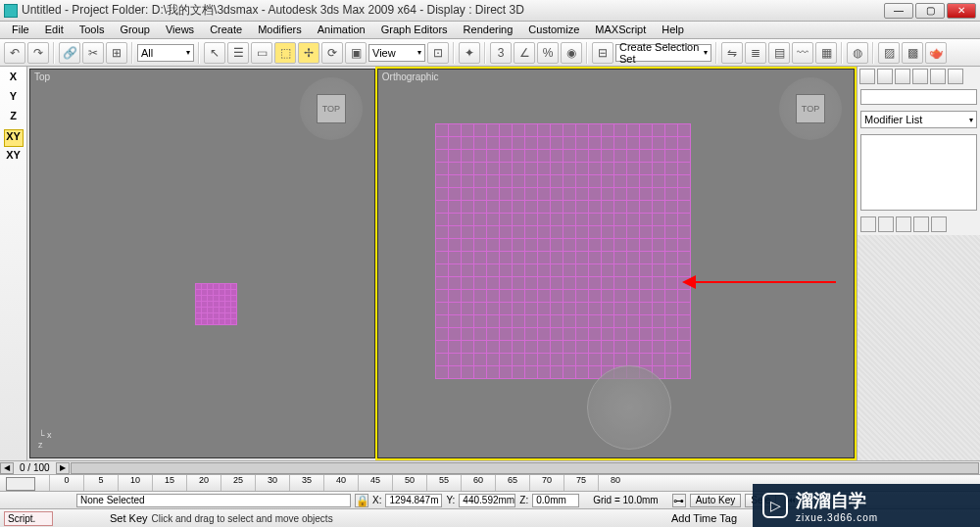  What do you see at coordinates (919, 97) in the screenshot?
I see `object-name-input` at bounding box center [919, 97].